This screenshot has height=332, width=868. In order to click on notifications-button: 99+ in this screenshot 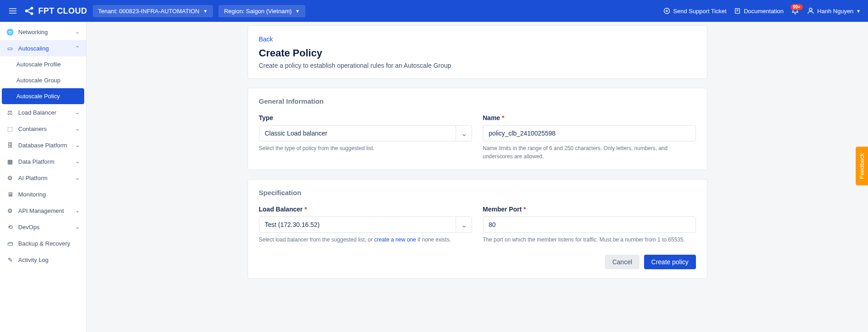, I will do `click(795, 11)`.